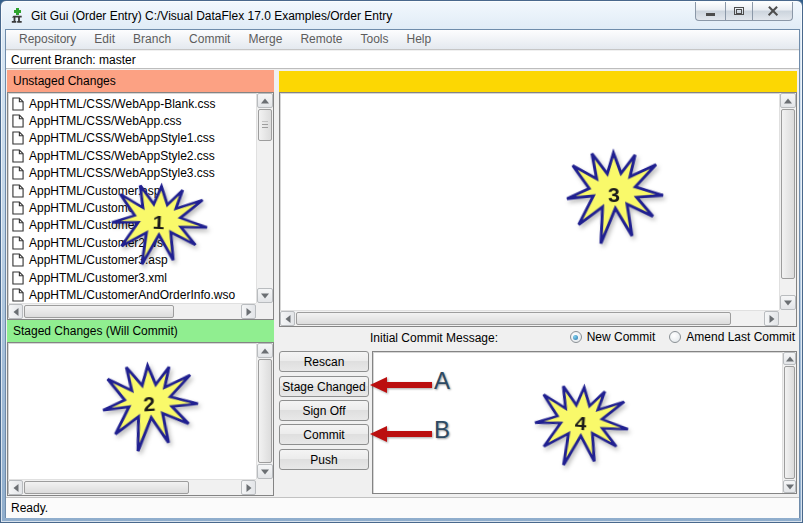  I want to click on new-commit-radio: New Commit, so click(613, 337).